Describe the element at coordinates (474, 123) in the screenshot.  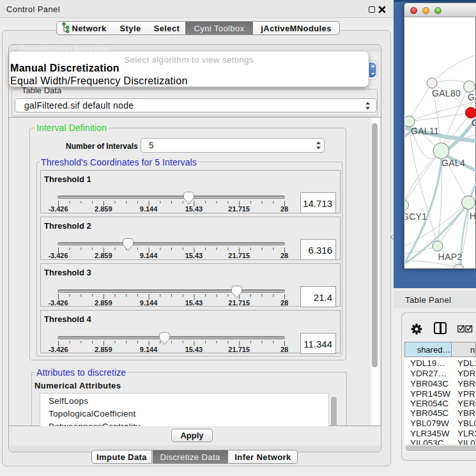
I see `svg-text: C` at that location.